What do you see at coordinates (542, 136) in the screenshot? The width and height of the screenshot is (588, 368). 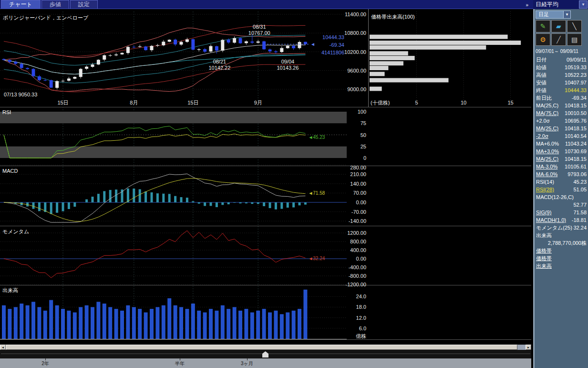 I see `indicator-label: -2.0σ` at bounding box center [542, 136].